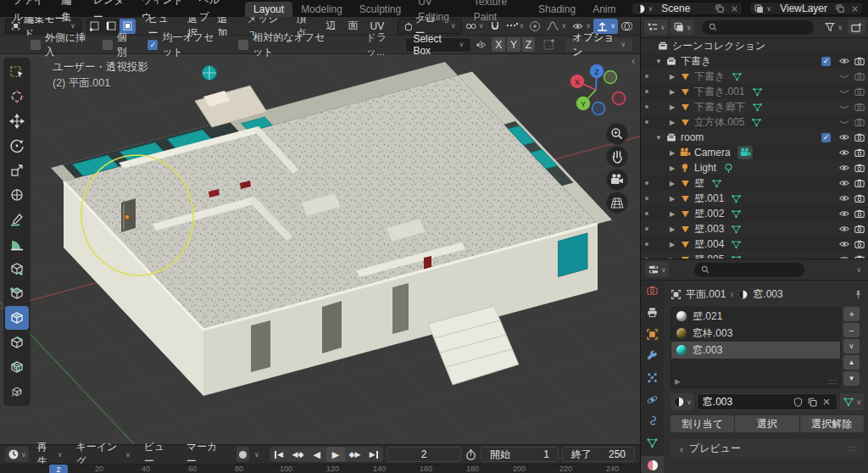 The height and width of the screenshot is (473, 868). I want to click on menu-help: ヘルプ, so click(211, 13).